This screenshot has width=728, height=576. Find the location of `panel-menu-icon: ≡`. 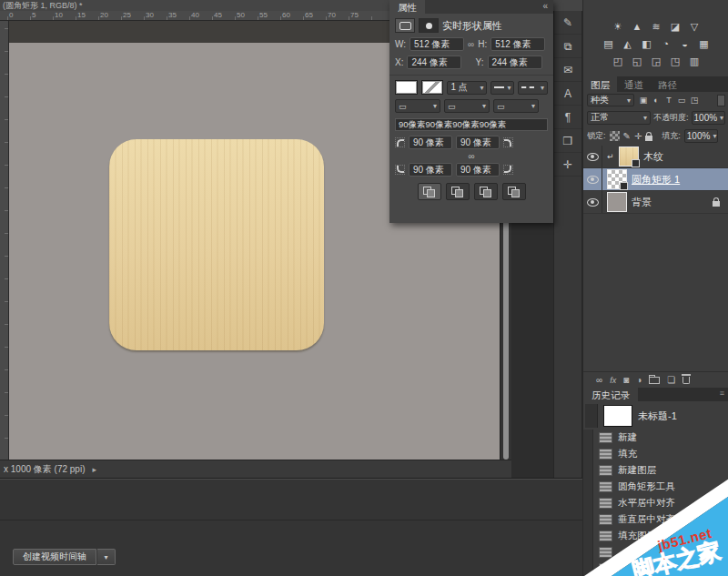

panel-menu-icon: ≡ is located at coordinates (722, 395).